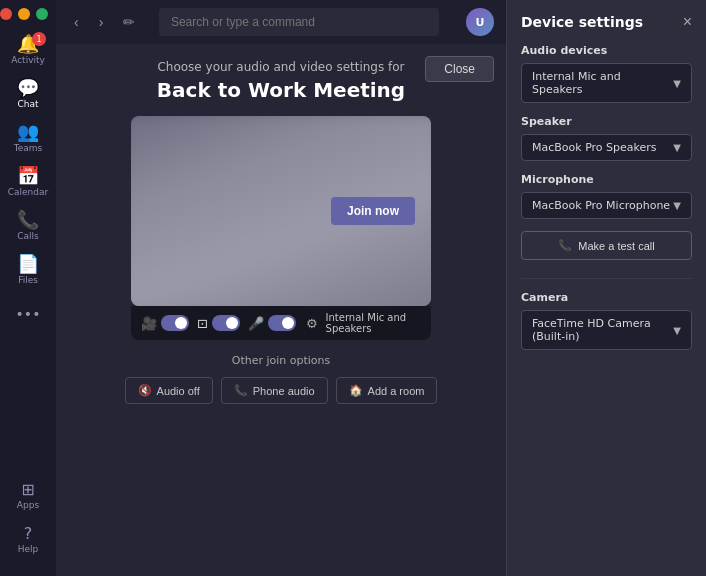 Image resolution: width=706 pixels, height=576 pixels. I want to click on audio-devices-value: Internal Mic and Speakers, so click(602, 83).